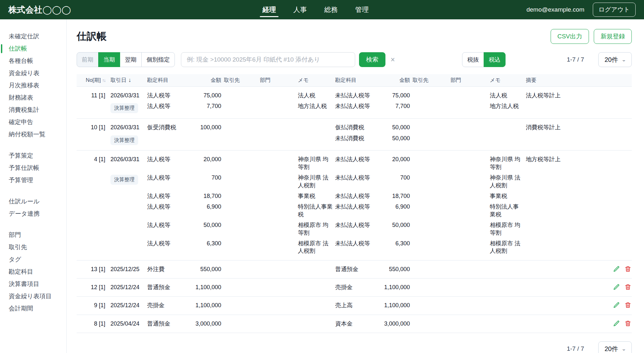 The image size is (644, 353). What do you see at coordinates (362, 10) in the screenshot?
I see `nav-tab-管理: 管理` at bounding box center [362, 10].